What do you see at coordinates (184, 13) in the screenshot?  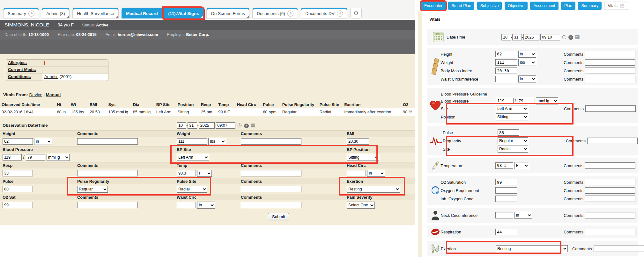 I see `tab-vital-signs: (11):Vital Signs` at bounding box center [184, 13].